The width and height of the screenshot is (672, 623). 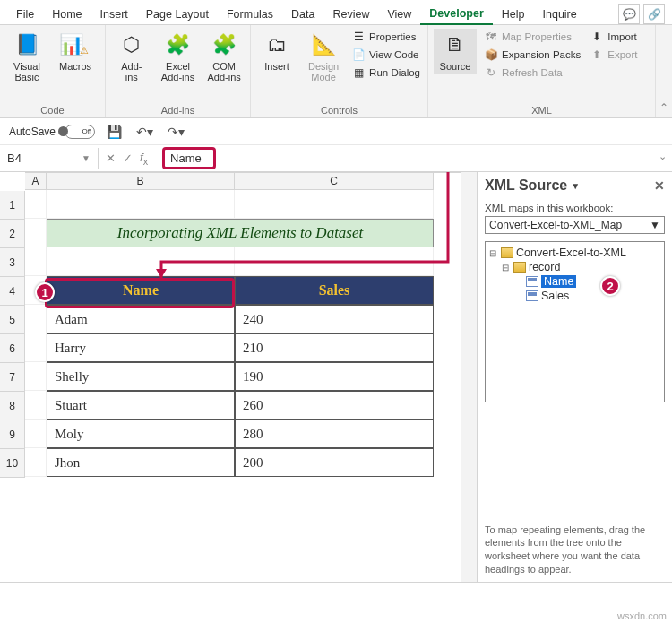 What do you see at coordinates (629, 14) in the screenshot?
I see `comments-icon: 💬` at bounding box center [629, 14].